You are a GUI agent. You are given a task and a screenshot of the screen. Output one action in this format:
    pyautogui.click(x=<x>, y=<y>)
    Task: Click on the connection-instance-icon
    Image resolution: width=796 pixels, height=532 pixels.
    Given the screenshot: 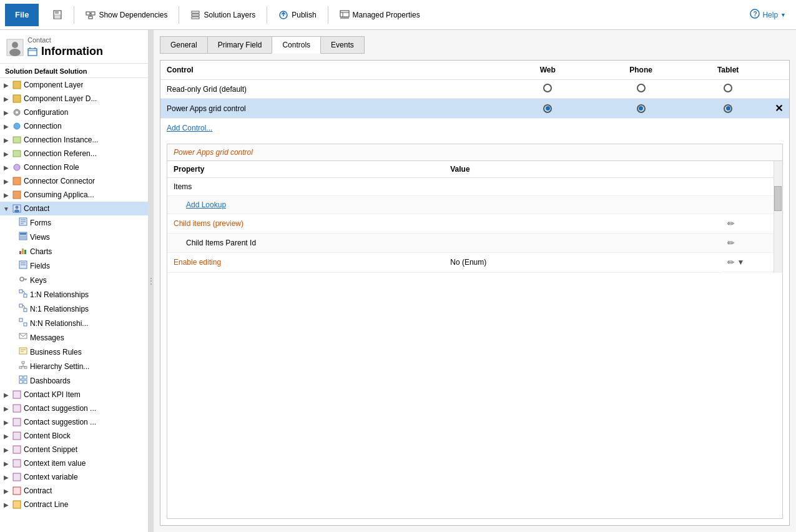 What is the action you would take?
    pyautogui.click(x=17, y=140)
    